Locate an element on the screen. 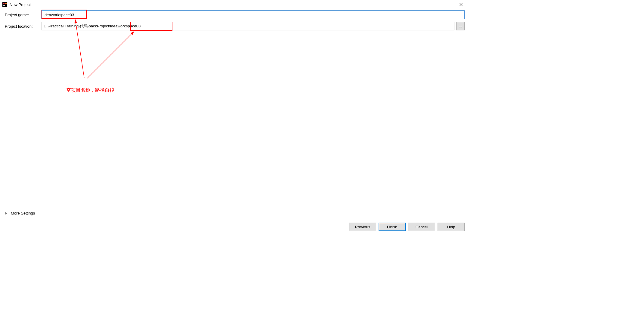 The width and height of the screenshot is (644, 321). previous-button: Previous is located at coordinates (363, 227).